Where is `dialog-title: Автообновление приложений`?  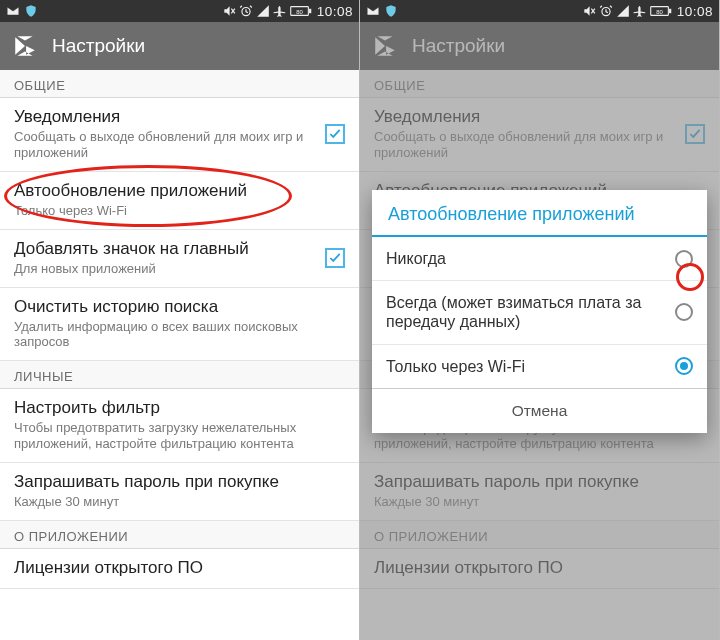
dialog-title: Автообновление приложений is located at coordinates (540, 214).